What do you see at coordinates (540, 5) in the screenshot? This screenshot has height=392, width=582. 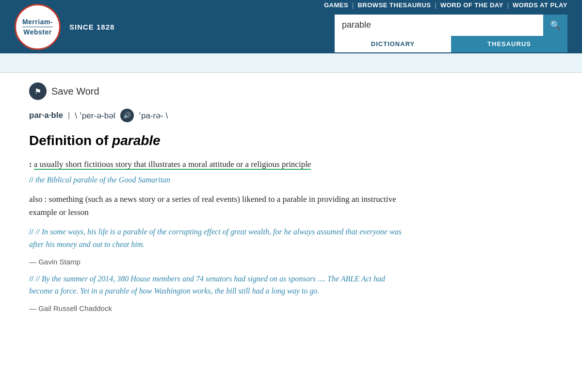 I see `nav-words-at-play: WORDS AT PLAY` at bounding box center [540, 5].